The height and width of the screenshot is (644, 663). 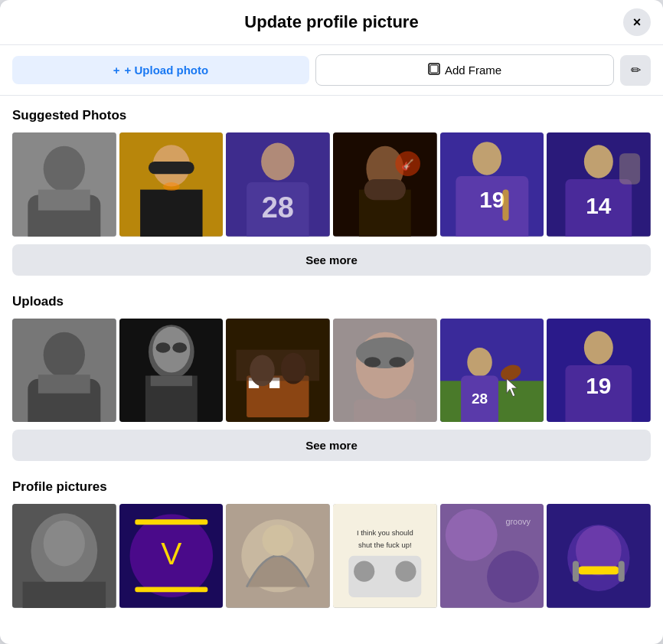 I want to click on profile-photo-2: V, so click(x=171, y=556).